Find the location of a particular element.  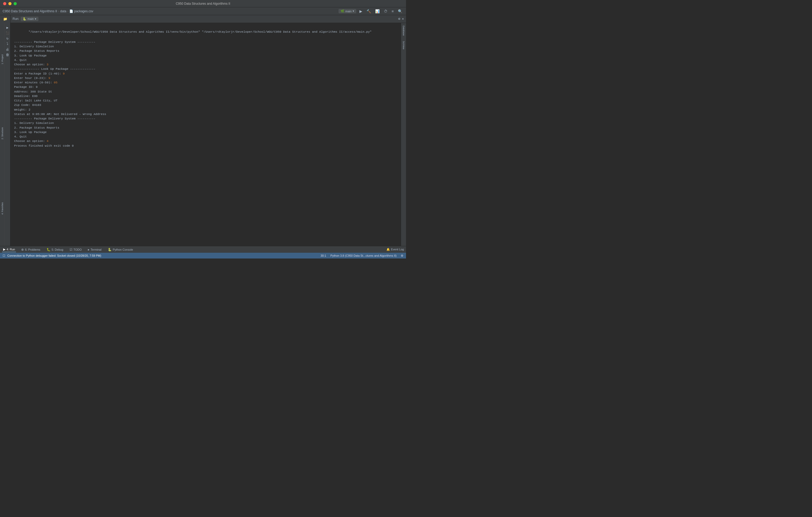

console-command: "/Users/rdtaylorjr/Developer/School/WGU/… is located at coordinates (206, 32).